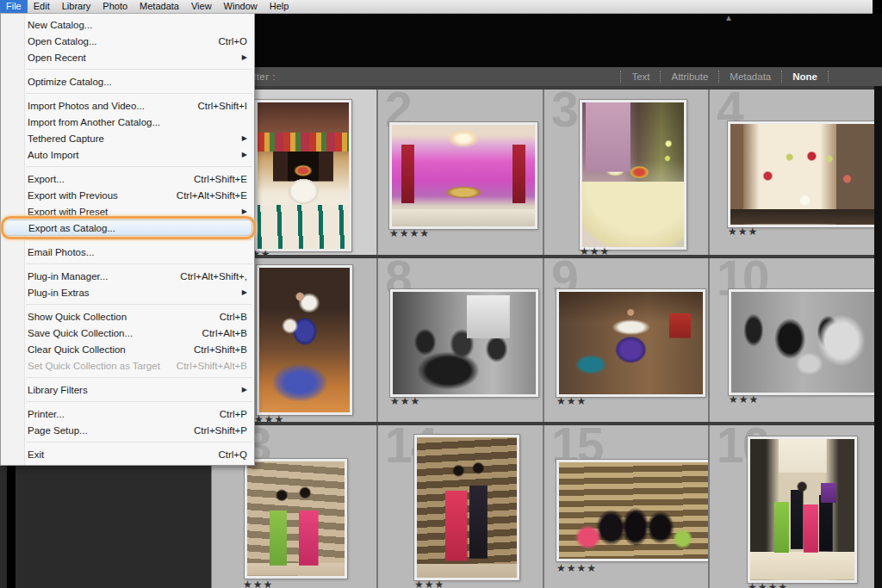 The image size is (882, 588). What do you see at coordinates (127, 275) in the screenshot?
I see `menu-item-plugin-manager: Plug-in Manager... Ctrl+Alt+Shift+,` at bounding box center [127, 275].